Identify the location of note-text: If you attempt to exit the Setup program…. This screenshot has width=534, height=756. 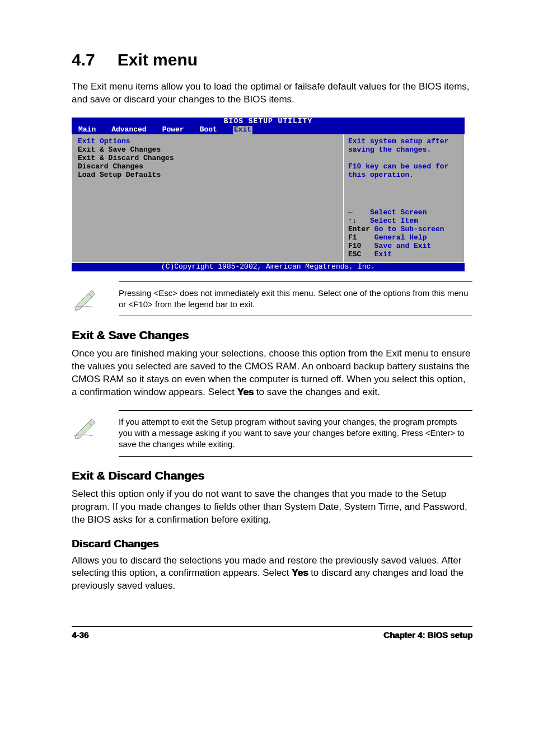
(296, 433).